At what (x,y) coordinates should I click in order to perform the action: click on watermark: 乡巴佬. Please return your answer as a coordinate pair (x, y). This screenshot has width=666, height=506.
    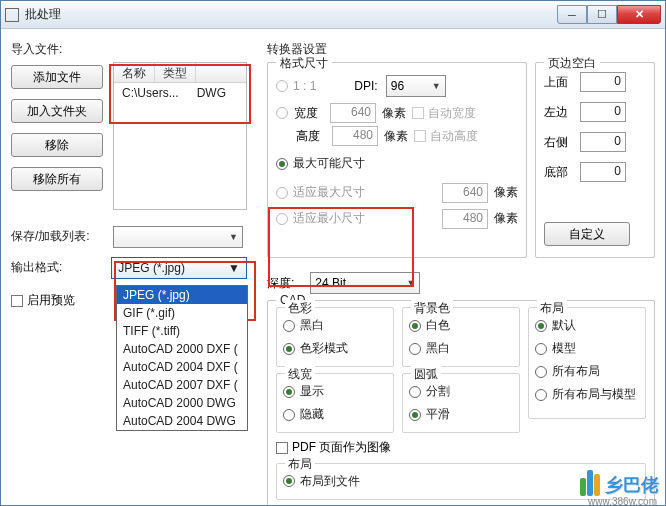
    Looking at the image, I should click on (620, 484).